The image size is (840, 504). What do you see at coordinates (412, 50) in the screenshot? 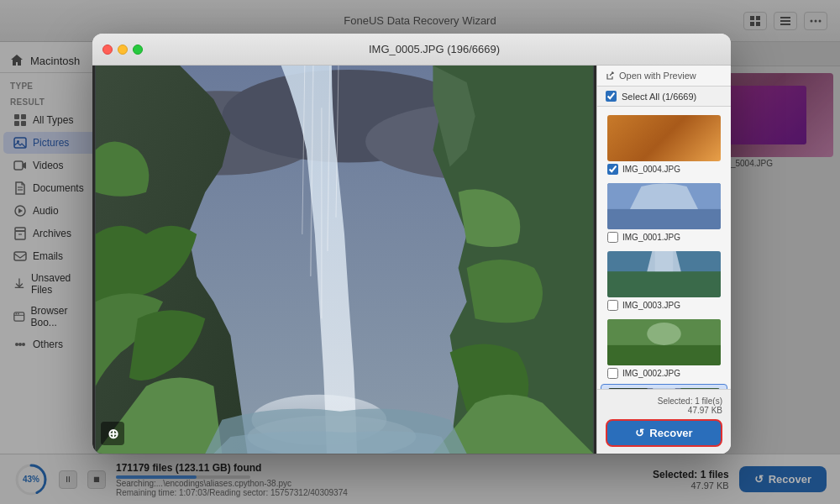
I see `modal-titlebar: IMG_0005.JPG (196/6669)` at bounding box center [412, 50].